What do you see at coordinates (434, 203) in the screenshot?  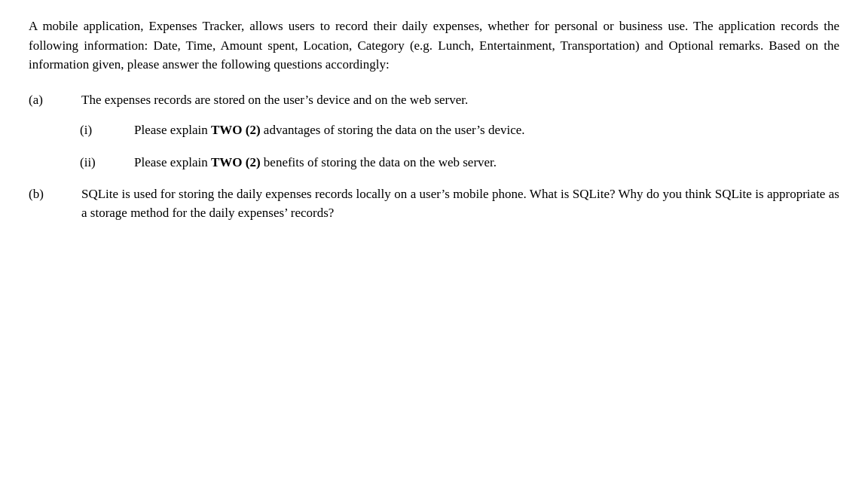 I see `question-b: (b) SQLite is used for storing the daily…` at bounding box center [434, 203].